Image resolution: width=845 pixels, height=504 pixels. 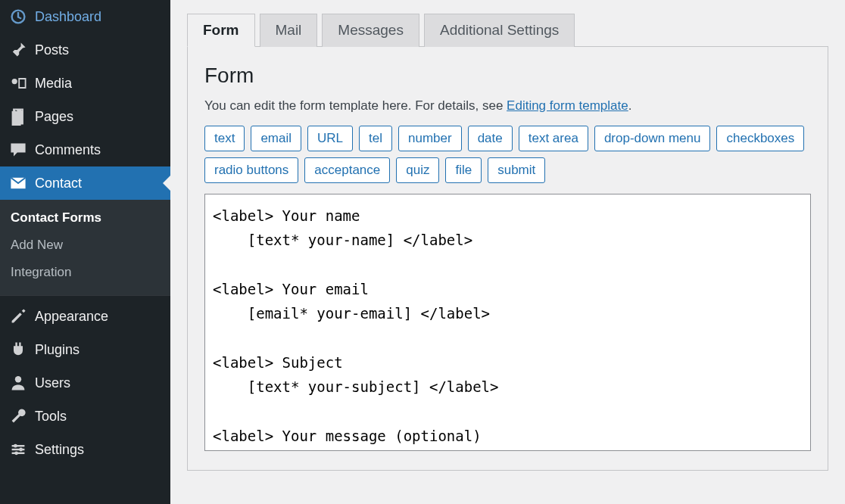 What do you see at coordinates (18, 450) in the screenshot?
I see `settings-icon` at bounding box center [18, 450].